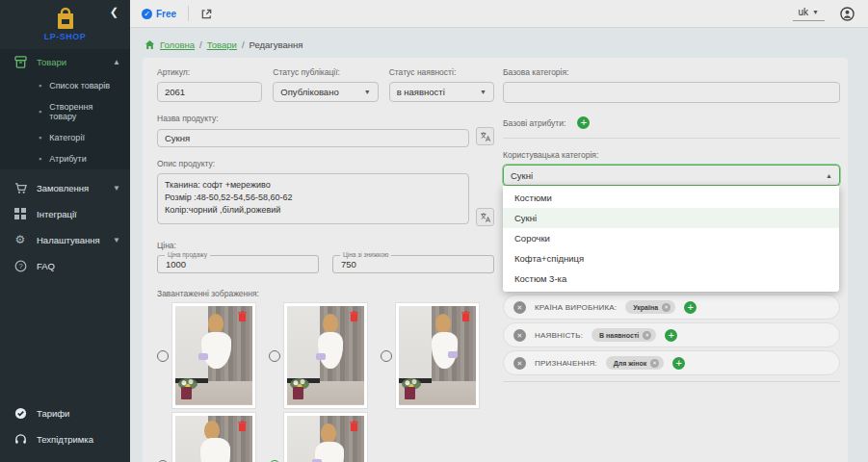  Describe the element at coordinates (66, 62) in the screenshot. I see `sidebar-item-products: Товари ▲` at that location.